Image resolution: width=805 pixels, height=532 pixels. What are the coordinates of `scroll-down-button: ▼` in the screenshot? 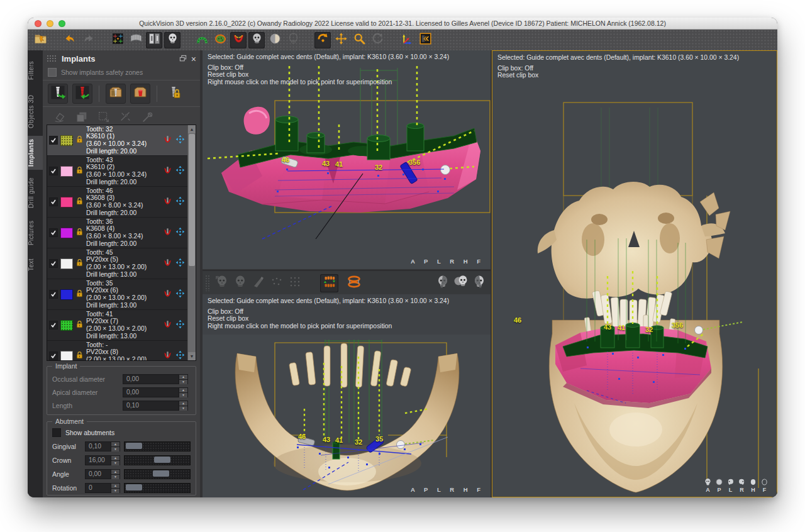 It's located at (192, 356).